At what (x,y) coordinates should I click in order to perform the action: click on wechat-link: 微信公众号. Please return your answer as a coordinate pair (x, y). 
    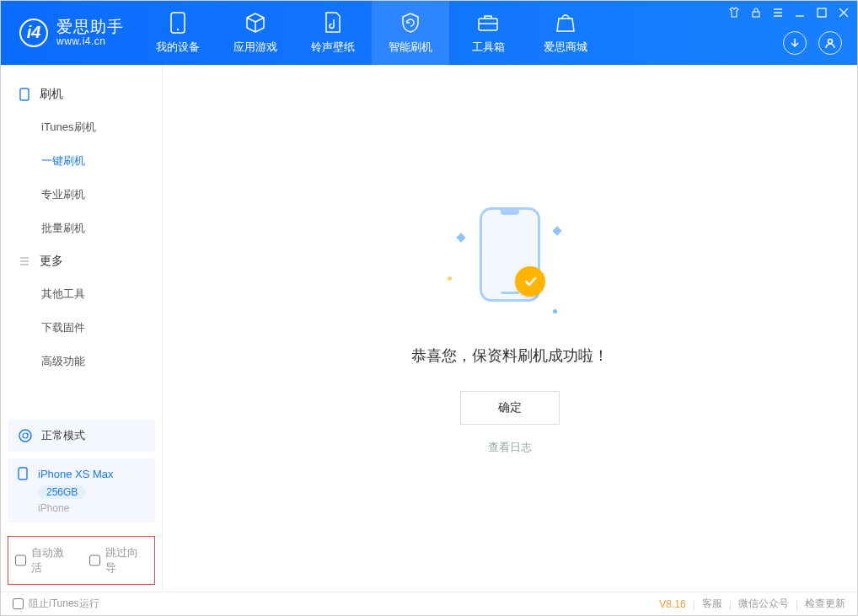
    Looking at the image, I should click on (764, 603).